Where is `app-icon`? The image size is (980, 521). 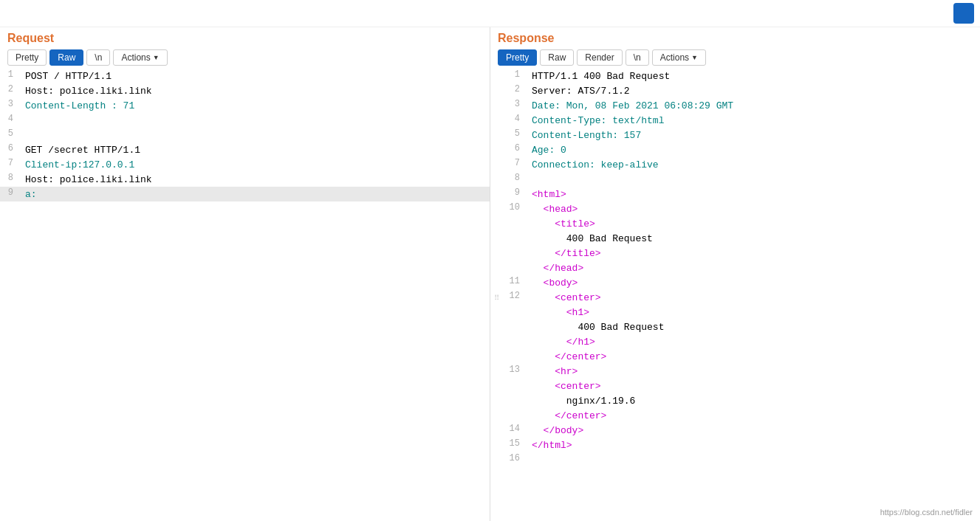 app-icon is located at coordinates (964, 13).